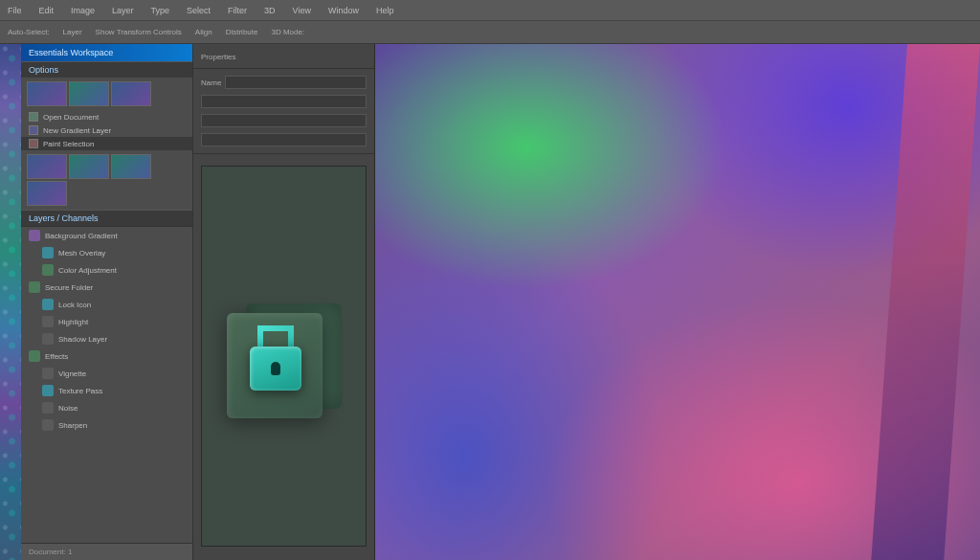 The image size is (980, 560). What do you see at coordinates (204, 33) in the screenshot?
I see `option-align: Align` at bounding box center [204, 33].